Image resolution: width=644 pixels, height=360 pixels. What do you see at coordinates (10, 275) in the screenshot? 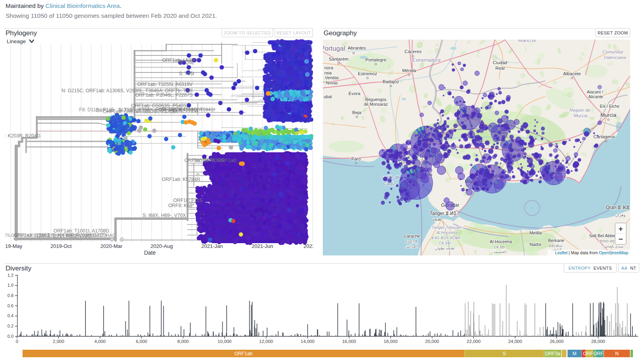
I see `svg-text: 1.2` at bounding box center [10, 275].